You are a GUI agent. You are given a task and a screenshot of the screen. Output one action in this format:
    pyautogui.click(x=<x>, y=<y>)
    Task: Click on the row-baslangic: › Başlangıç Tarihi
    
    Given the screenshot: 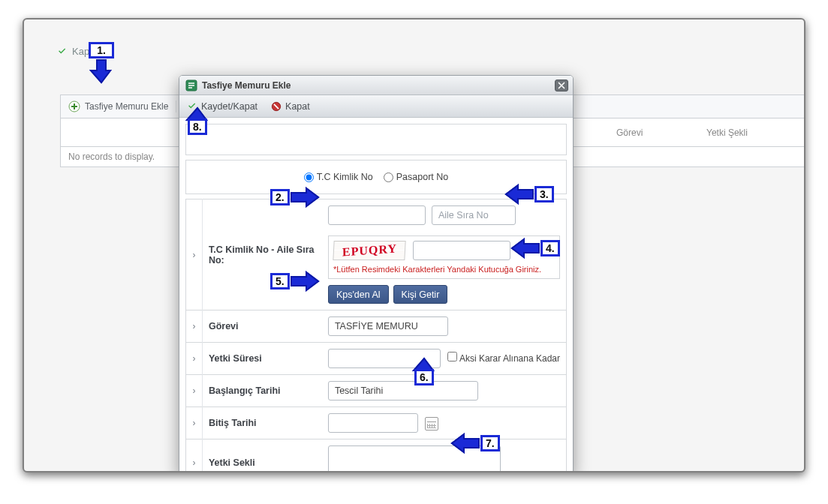 What is the action you would take?
    pyautogui.click(x=377, y=392)
    